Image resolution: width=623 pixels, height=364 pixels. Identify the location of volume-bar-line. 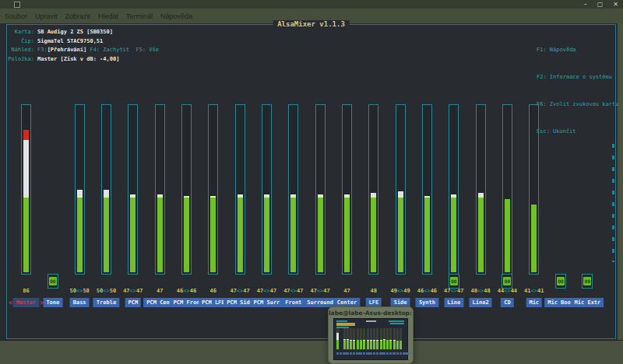
(453, 190).